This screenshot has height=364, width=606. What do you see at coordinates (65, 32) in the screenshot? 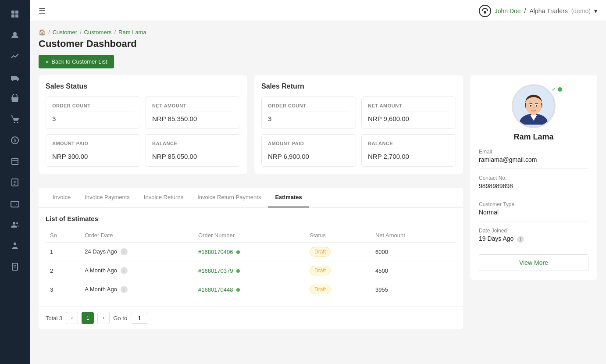
I see `breadcrumb-customer: Customer` at bounding box center [65, 32].